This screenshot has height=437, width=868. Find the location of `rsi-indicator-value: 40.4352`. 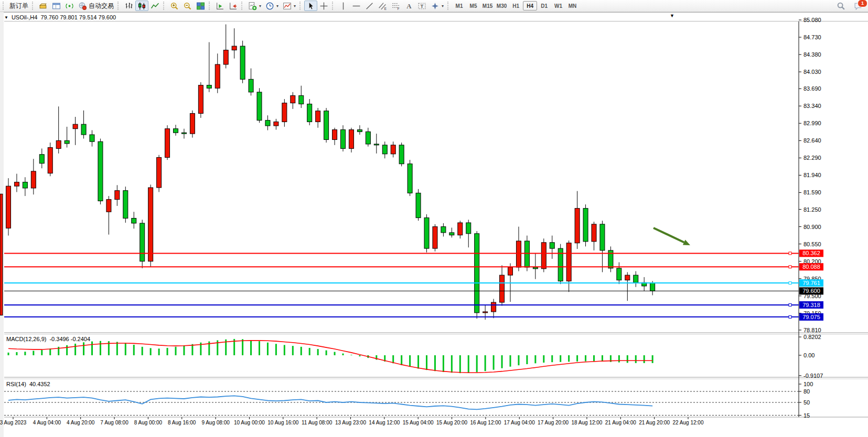

rsi-indicator-value: 40.4352 is located at coordinates (40, 384).